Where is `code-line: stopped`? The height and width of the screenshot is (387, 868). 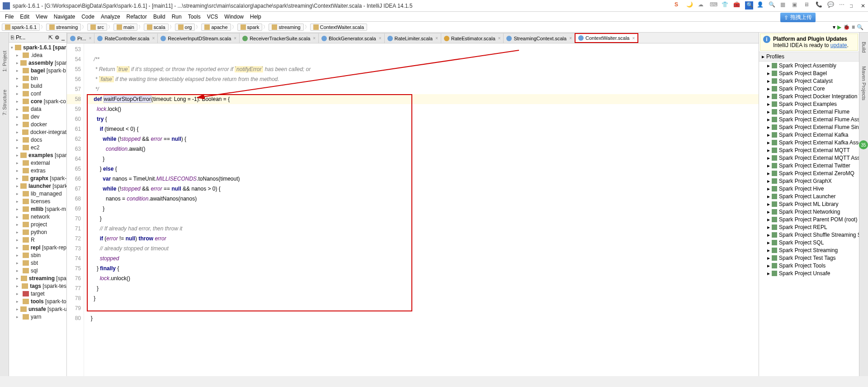 code-line: stopped is located at coordinates (423, 258).